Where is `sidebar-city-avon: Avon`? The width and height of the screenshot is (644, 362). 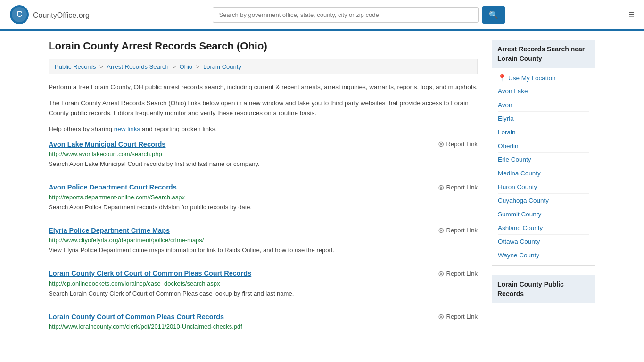 sidebar-city-avon: Avon is located at coordinates (544, 105).